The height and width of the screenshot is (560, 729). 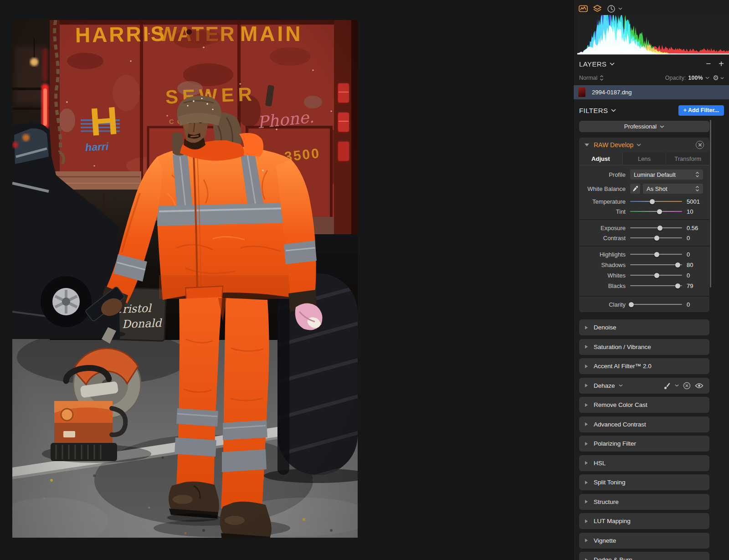 I want to click on slider-track-whites, so click(x=656, y=275).